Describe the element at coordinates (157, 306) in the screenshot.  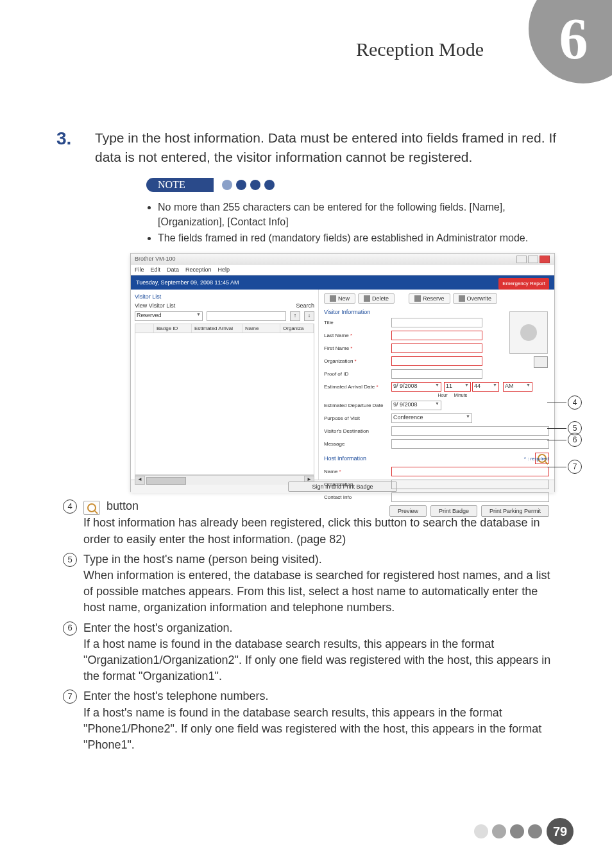
I see `view-list-label: View Visitor List` at that location.